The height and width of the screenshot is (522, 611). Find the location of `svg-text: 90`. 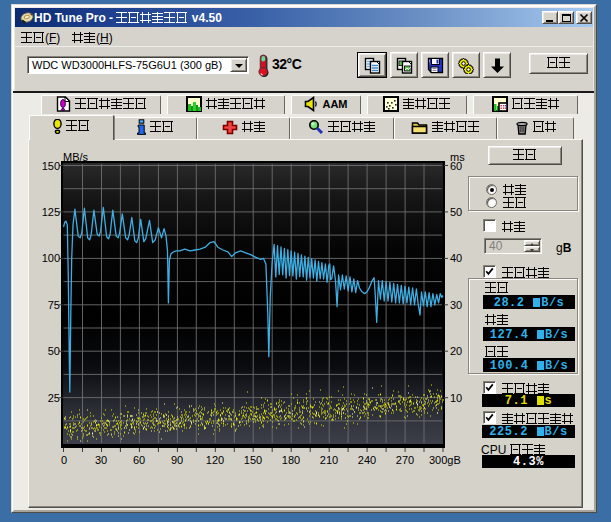

svg-text: 90 is located at coordinates (177, 460).